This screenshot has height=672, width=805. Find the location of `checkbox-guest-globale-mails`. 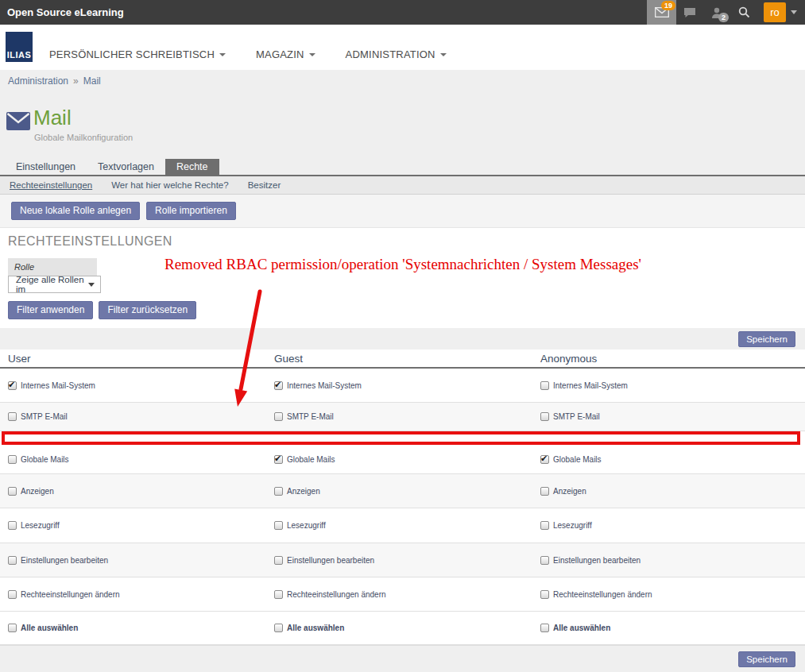

checkbox-guest-globale-mails is located at coordinates (278, 459).